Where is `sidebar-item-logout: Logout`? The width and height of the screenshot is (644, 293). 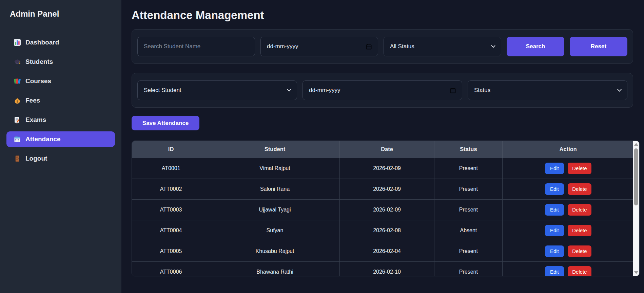
sidebar-item-logout: Logout is located at coordinates (61, 159).